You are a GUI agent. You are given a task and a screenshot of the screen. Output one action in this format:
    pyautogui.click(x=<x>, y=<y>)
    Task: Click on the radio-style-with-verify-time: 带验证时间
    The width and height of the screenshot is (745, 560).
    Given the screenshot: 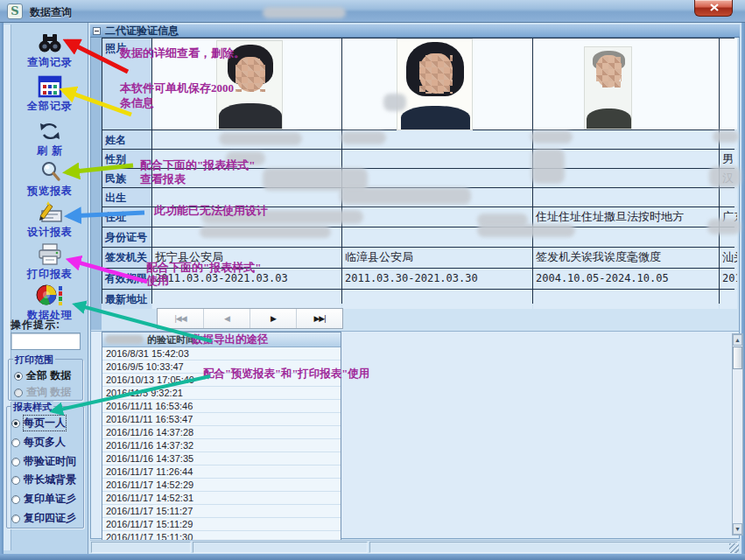 What is the action you would take?
    pyautogui.click(x=44, y=462)
    